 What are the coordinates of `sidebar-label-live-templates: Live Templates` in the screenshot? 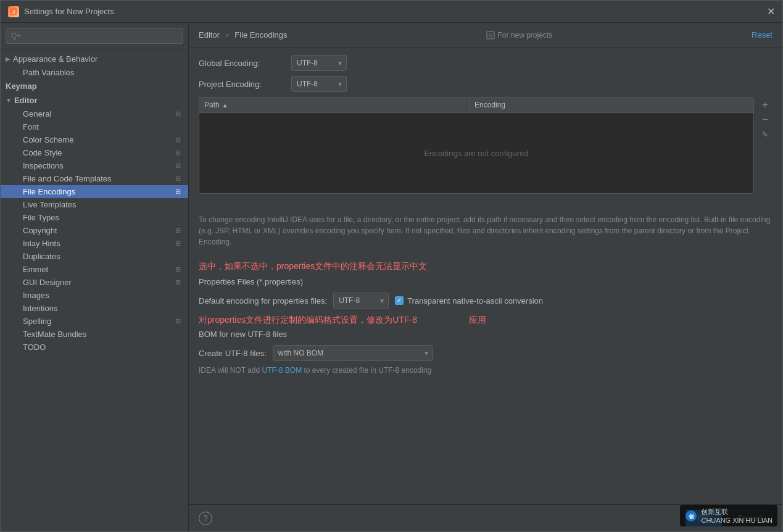 It's located at (49, 205).